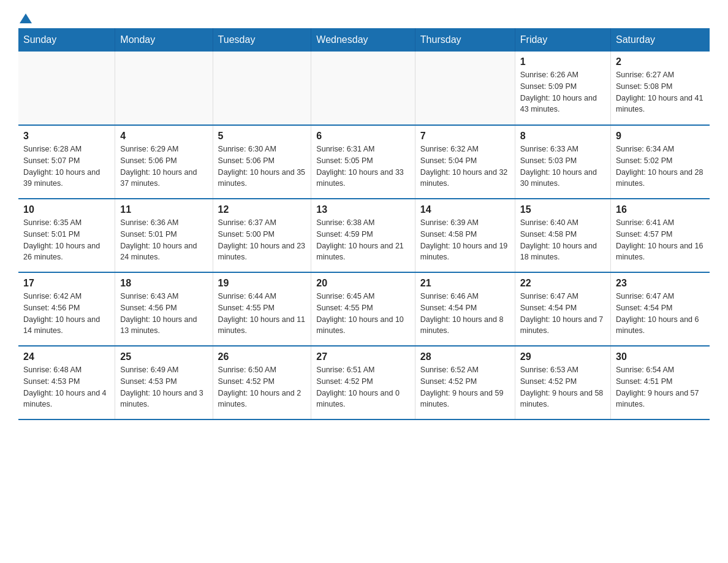 The width and height of the screenshot is (728, 563). Describe the element at coordinates (363, 40) in the screenshot. I see `column-header-wednesday: Wednesday` at that location.